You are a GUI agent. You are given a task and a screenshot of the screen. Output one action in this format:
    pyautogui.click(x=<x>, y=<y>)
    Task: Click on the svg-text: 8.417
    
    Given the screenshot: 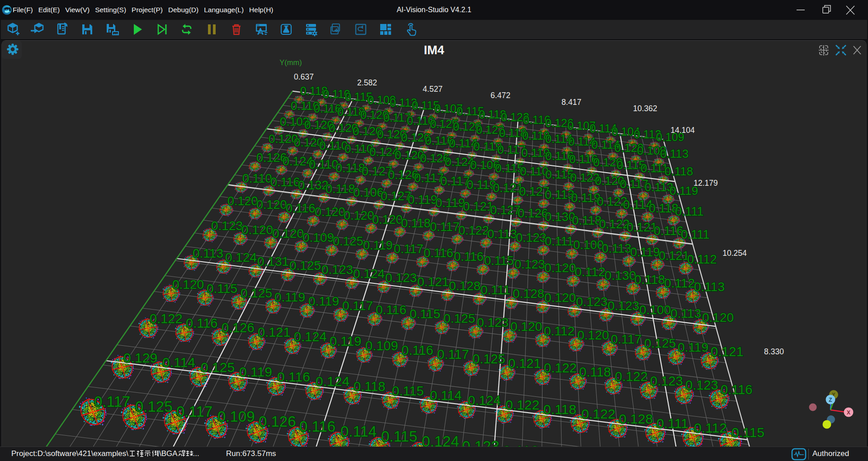 What is the action you would take?
    pyautogui.click(x=571, y=102)
    